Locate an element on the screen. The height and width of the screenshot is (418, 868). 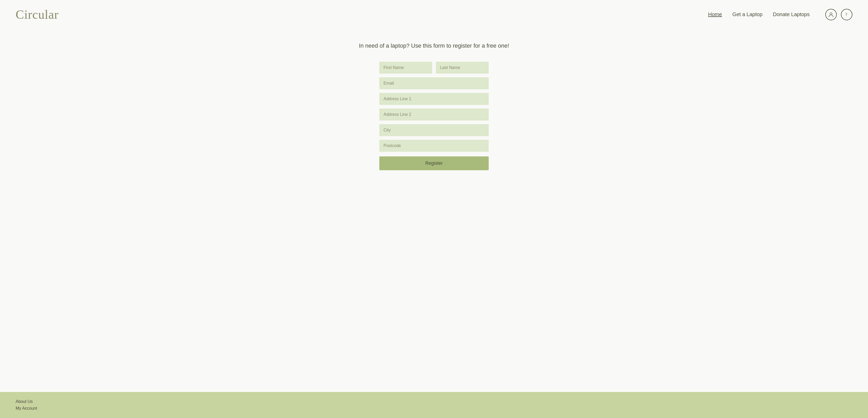
first-name-input is located at coordinates (406, 68).